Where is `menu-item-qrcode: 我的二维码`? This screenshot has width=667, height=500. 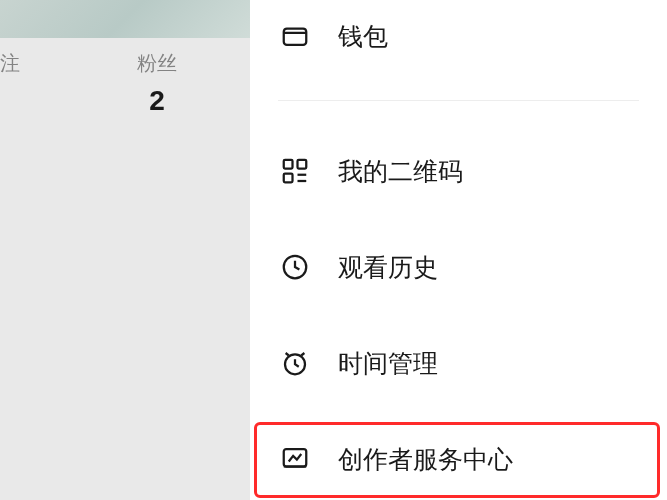 menu-item-qrcode: 我的二维码 is located at coordinates (458, 171).